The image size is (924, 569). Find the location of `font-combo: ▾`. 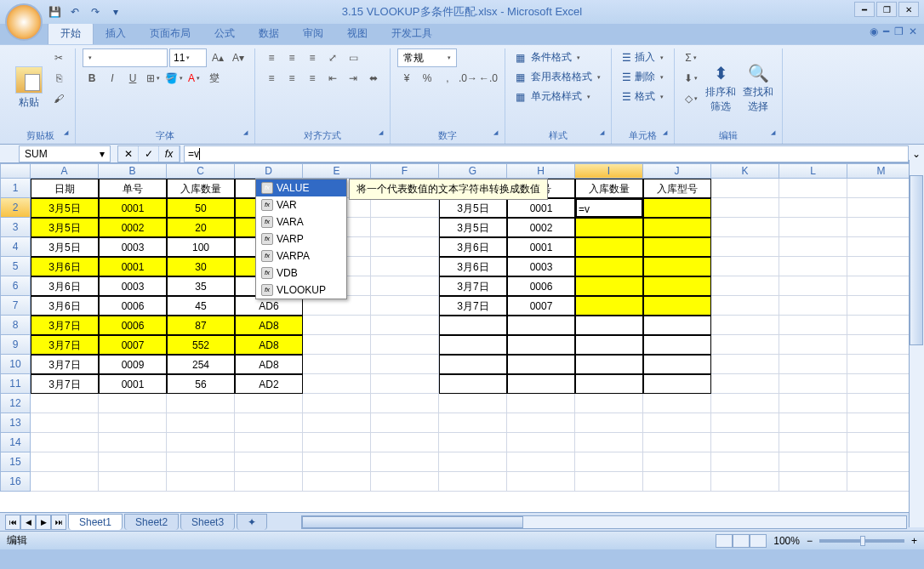

font-combo: ▾ is located at coordinates (125, 58).